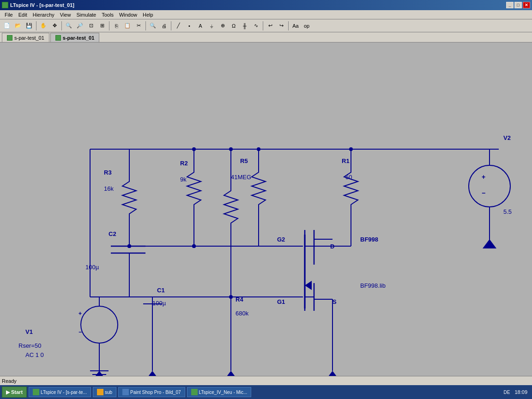  I want to click on menu-item-edit: Edit, so click(23, 15).